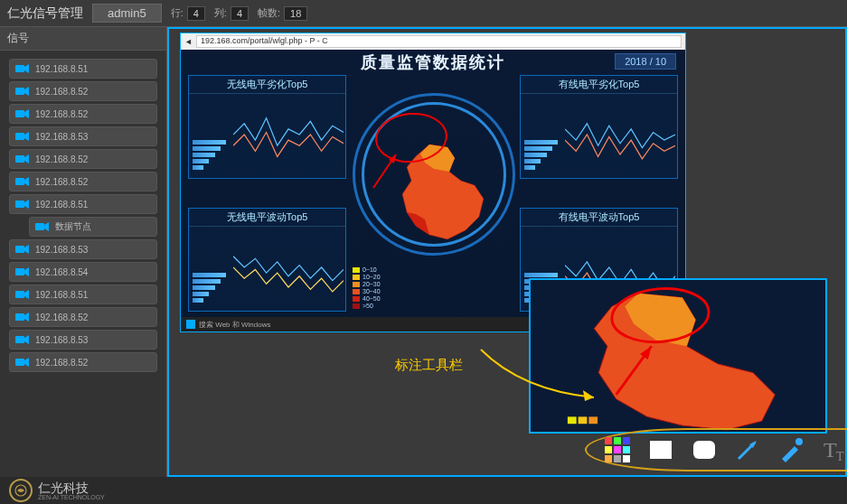 The width and height of the screenshot is (847, 504). Describe the element at coordinates (235, 325) in the screenshot. I see `search-placeholder: 搜索 Web 和 Windows` at that location.